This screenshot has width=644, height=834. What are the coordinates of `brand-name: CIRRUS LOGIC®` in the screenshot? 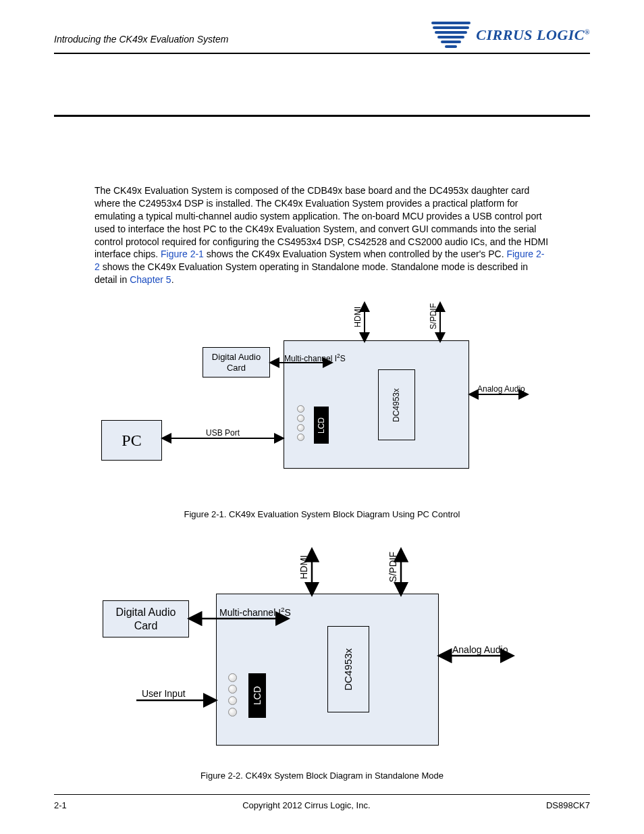 It's located at (533, 35).